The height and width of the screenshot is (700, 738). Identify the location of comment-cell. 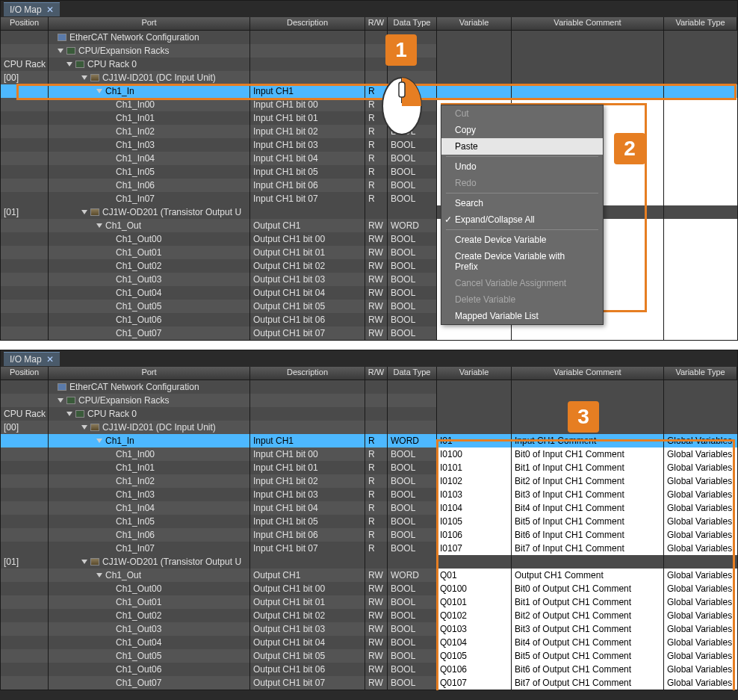
(588, 333).